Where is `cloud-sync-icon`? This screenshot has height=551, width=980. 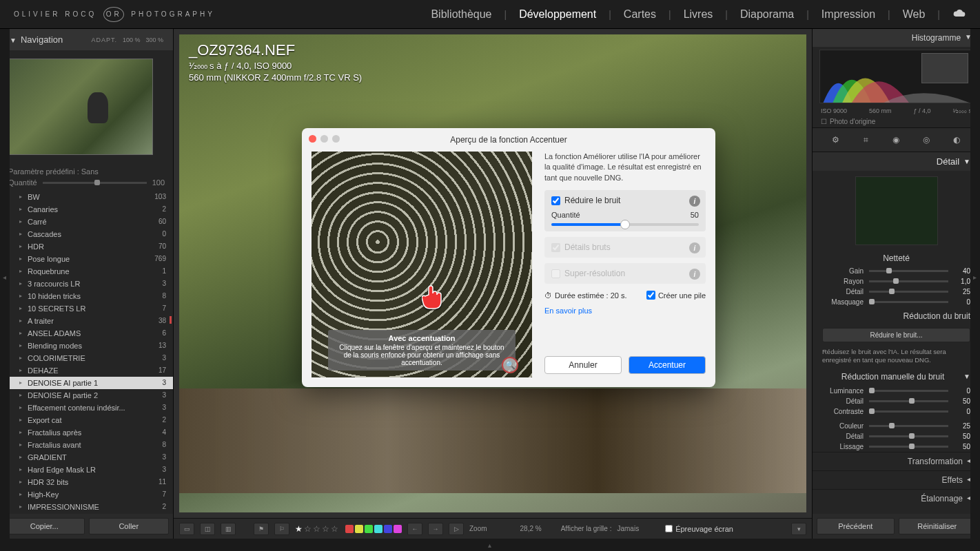
cloud-sync-icon is located at coordinates (959, 14).